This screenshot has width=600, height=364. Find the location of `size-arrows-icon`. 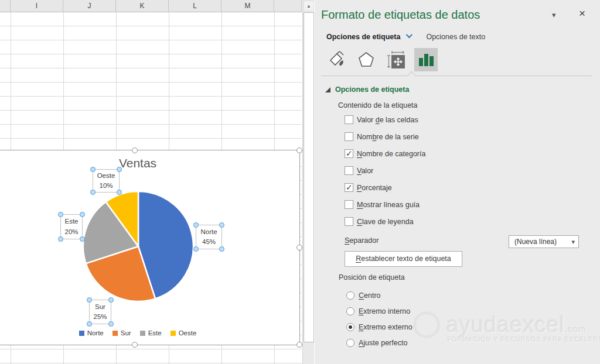

size-arrows-icon is located at coordinates (396, 60).